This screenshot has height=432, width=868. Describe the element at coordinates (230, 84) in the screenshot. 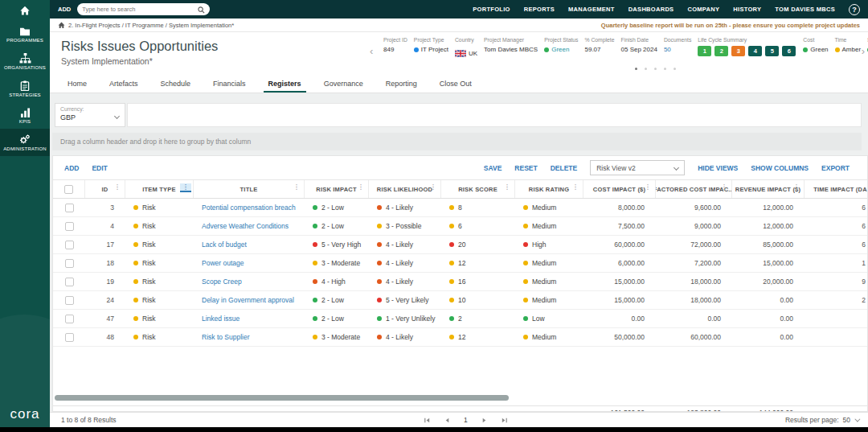

I see `tab-financials: Financials` at that location.